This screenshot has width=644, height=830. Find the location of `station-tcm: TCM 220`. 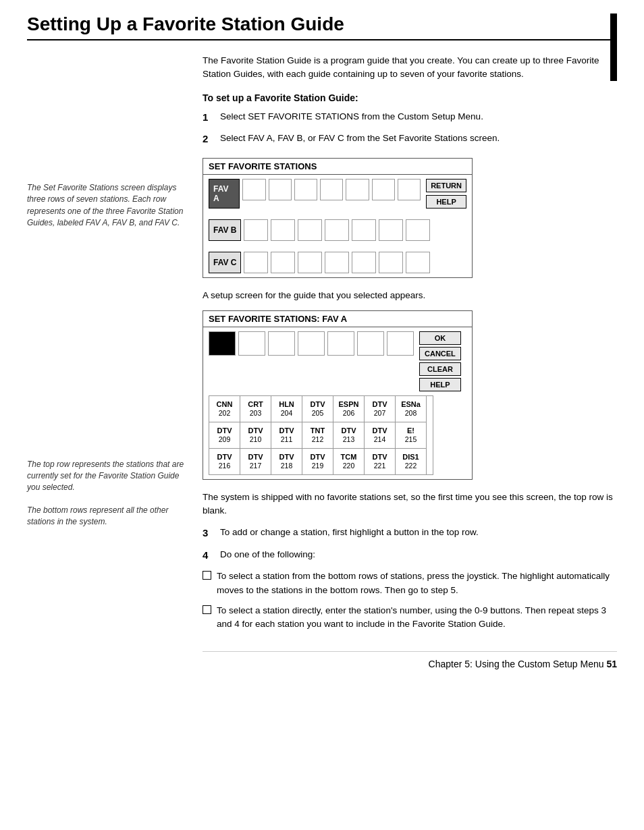

station-tcm: TCM 220 is located at coordinates (349, 462).